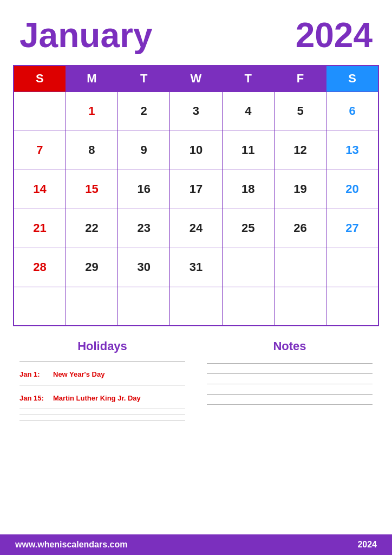 Image resolution: width=392 pixels, height=555 pixels. What do you see at coordinates (92, 267) in the screenshot?
I see `calendar-day-cell: 29` at bounding box center [92, 267].